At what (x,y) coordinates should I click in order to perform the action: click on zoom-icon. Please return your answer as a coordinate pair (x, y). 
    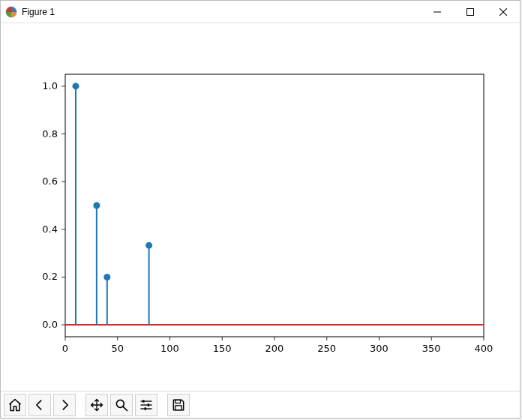
    Looking at the image, I should click on (122, 405).